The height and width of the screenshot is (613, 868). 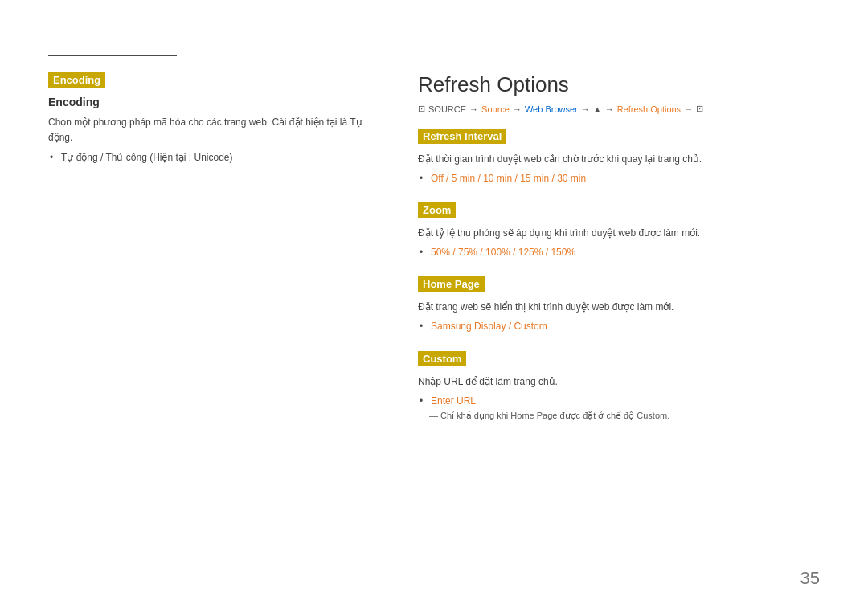 What do you see at coordinates (699, 109) in the screenshot?
I see `bc-end-icon: ⊡` at bounding box center [699, 109].